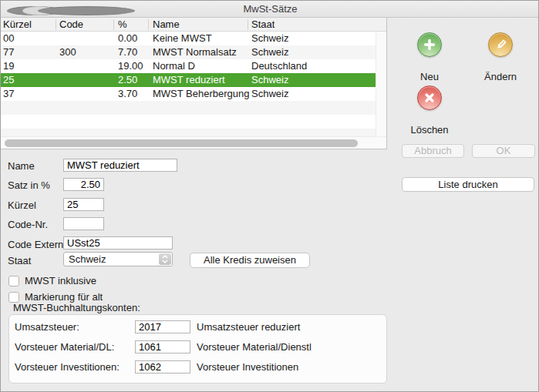  Describe the element at coordinates (30, 80) in the screenshot. I see `table-cell: 25` at that location.